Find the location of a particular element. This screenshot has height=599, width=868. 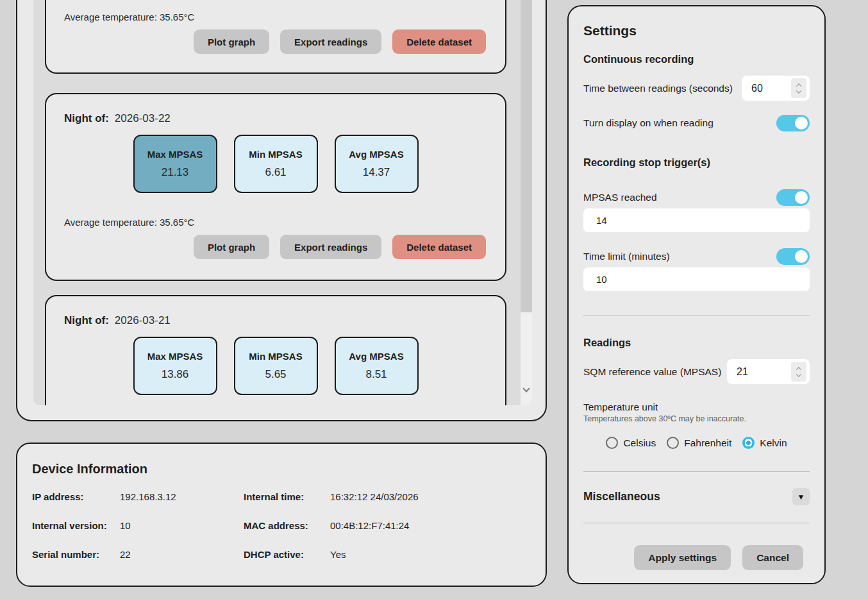

ip-address-label: IP address: is located at coordinates (76, 496).